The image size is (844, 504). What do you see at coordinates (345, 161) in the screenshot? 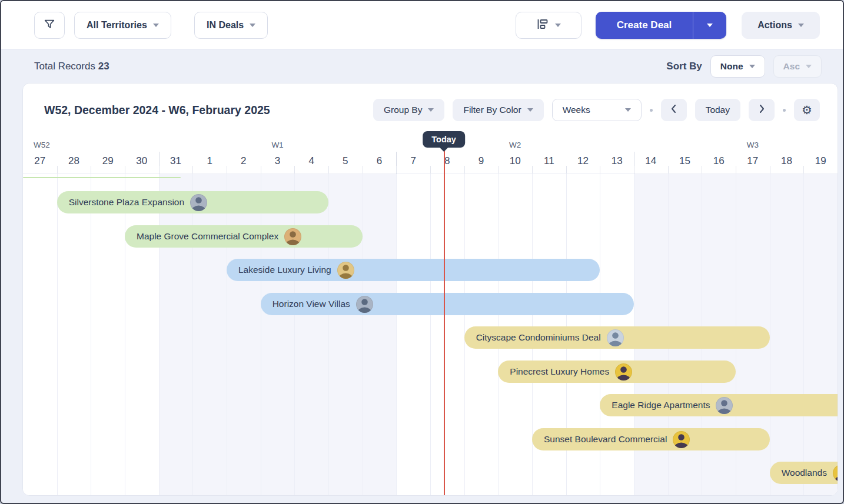
I see `day-label: 5` at bounding box center [345, 161].